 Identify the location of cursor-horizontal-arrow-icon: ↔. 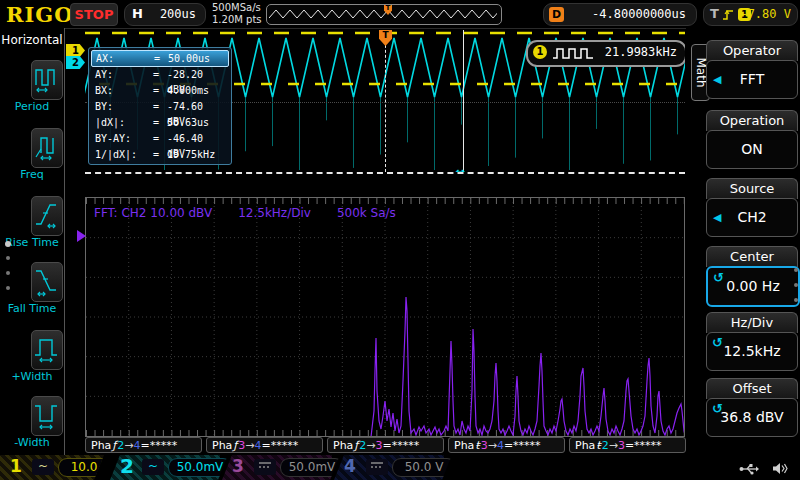
(460, 168).